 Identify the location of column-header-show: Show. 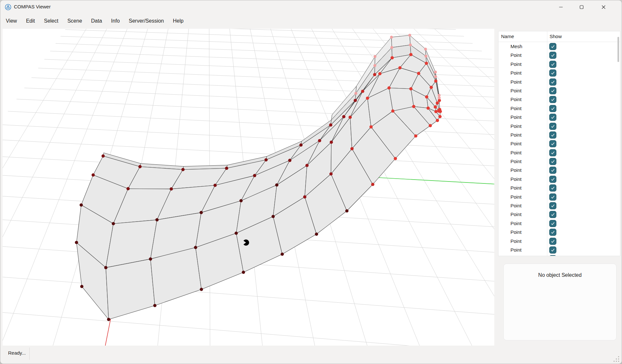
(556, 36).